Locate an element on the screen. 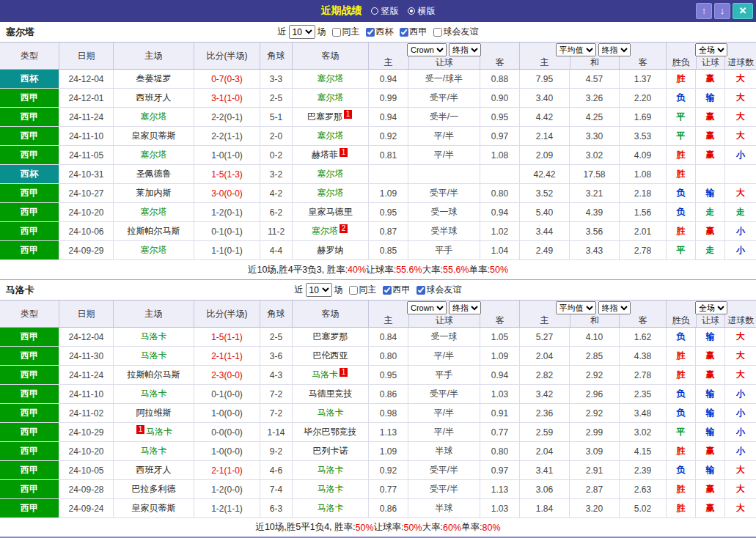  team-name: 塞尔塔 is located at coordinates (21, 32).